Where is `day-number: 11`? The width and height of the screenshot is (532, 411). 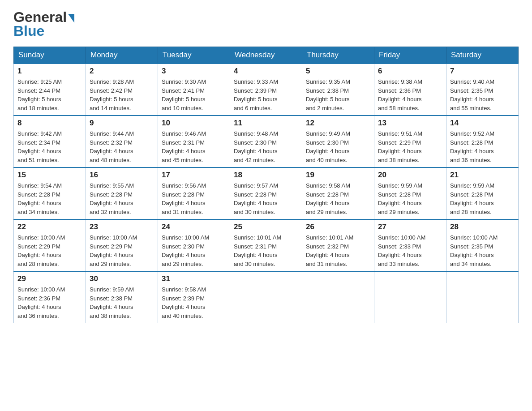
day-number: 11 is located at coordinates (266, 123).